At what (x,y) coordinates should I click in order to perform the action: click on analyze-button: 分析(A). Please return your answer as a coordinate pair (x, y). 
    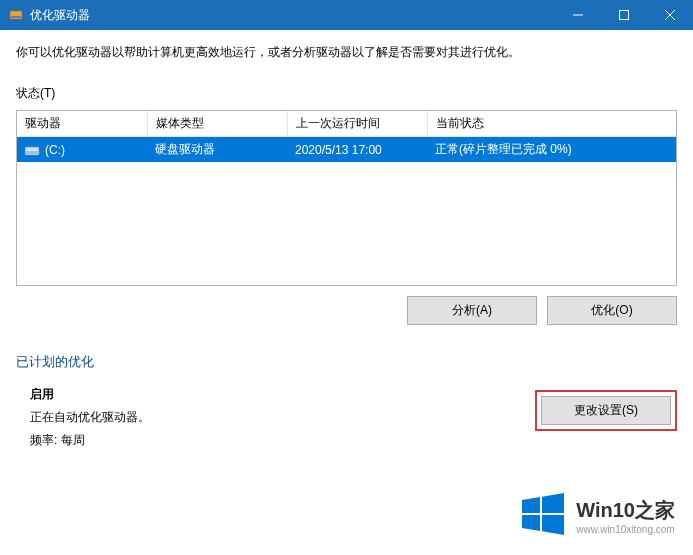
    Looking at the image, I should click on (472, 310).